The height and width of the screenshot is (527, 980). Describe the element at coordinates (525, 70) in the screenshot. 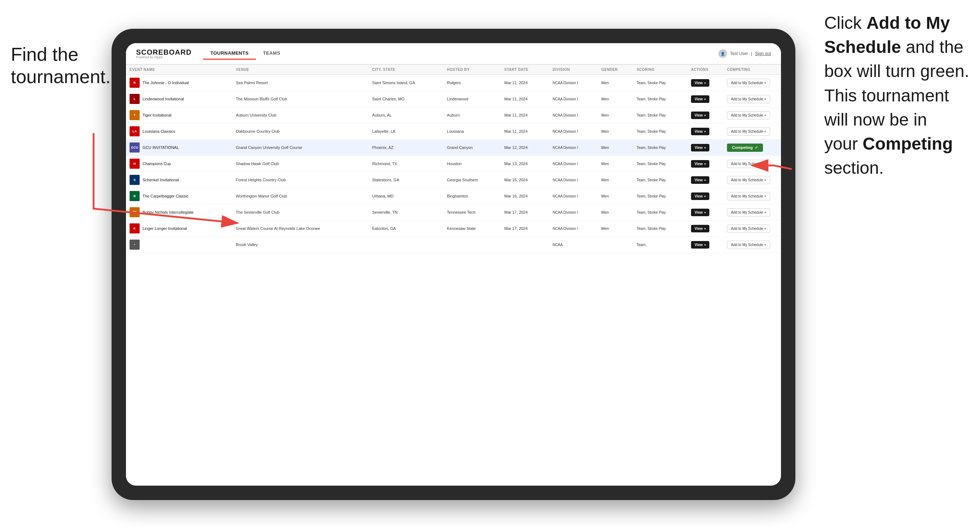

I see `col-header-date: START DATE` at that location.